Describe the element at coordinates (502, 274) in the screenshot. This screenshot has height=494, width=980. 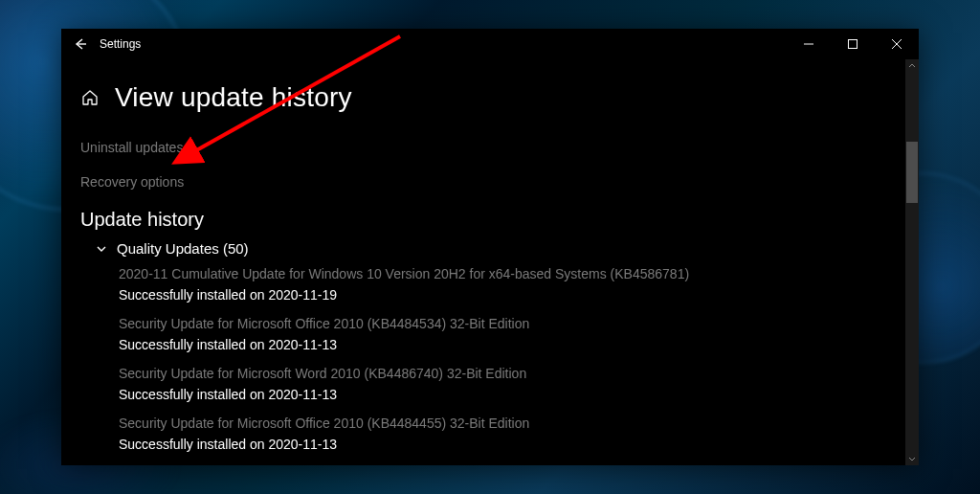
I see `update-title-link: 2020-11 Cumulative Update for Windows 10…` at that location.